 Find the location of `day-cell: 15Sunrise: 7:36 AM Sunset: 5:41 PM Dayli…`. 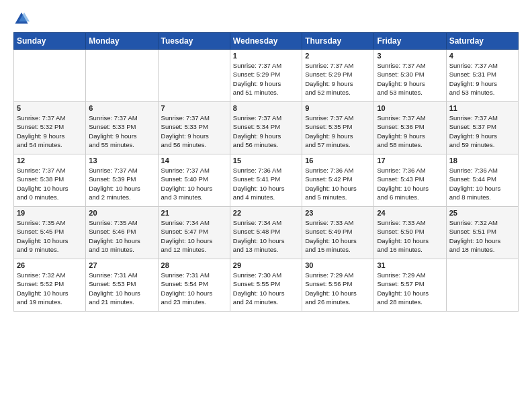

day-cell: 15Sunrise: 7:36 AM Sunset: 5:41 PM Dayli… is located at coordinates (266, 181).